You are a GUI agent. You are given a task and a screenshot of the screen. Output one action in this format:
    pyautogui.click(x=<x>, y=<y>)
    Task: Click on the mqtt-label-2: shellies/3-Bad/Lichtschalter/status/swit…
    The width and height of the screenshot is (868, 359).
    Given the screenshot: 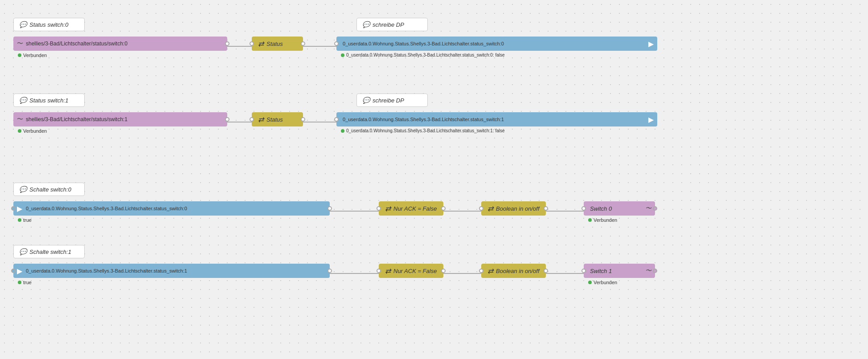 What is the action you would take?
    pyautogui.click(x=77, y=119)
    